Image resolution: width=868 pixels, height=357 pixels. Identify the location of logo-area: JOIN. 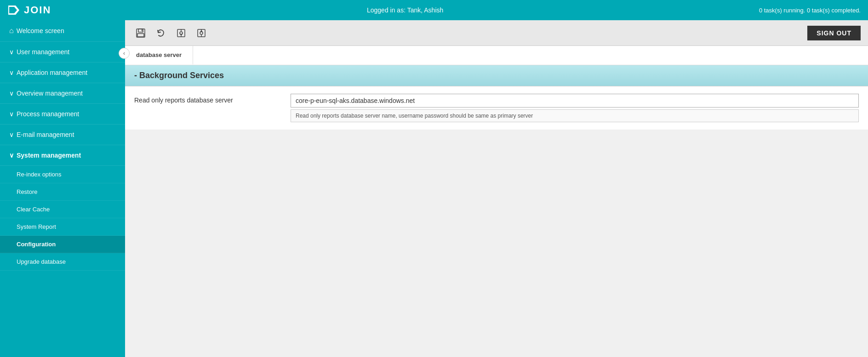
(29, 10).